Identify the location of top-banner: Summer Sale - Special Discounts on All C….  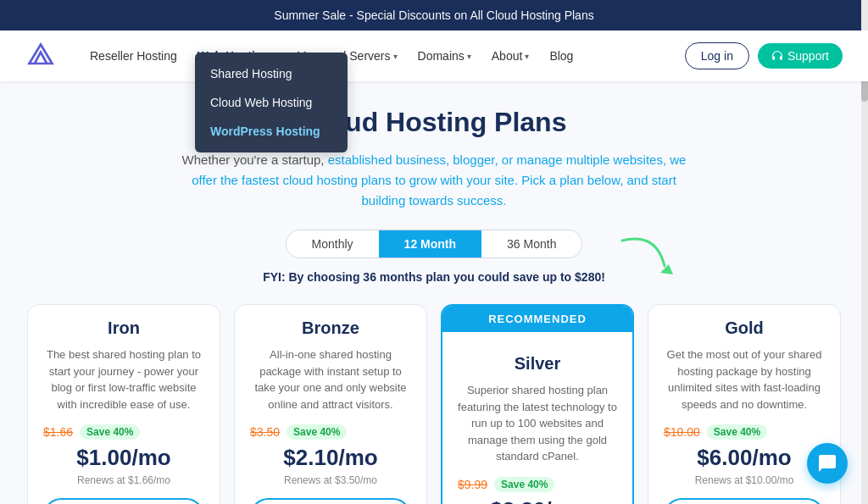
(434, 15).